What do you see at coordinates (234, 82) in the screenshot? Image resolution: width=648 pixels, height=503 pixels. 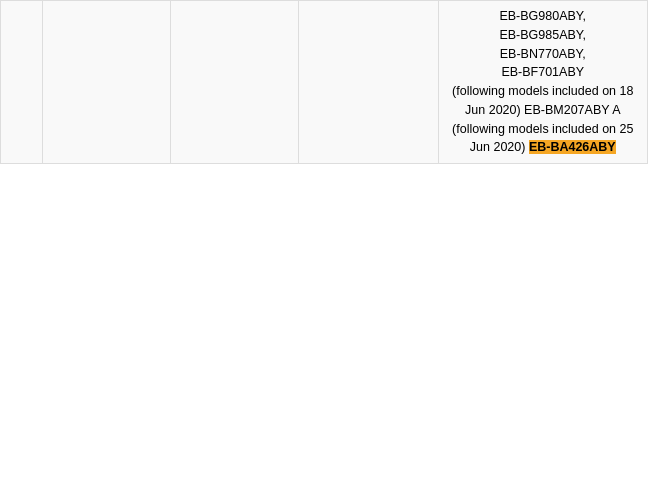 I see `col-3-cell` at bounding box center [234, 82].